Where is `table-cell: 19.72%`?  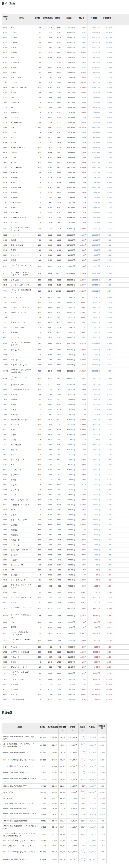 table-cell: 19.72% is located at coordinates (102, 809).